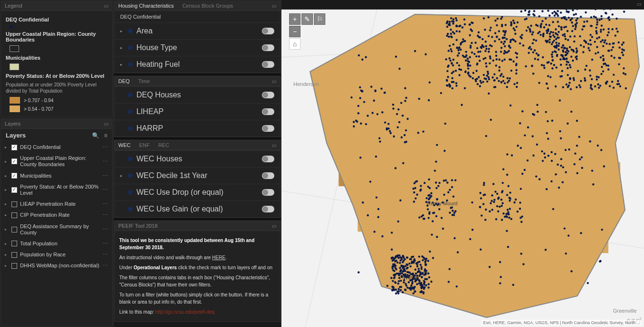 This screenshot has width=644, height=327. I want to click on layer-row: ▸LIEAP Penetration Rate⋯, so click(56, 204).